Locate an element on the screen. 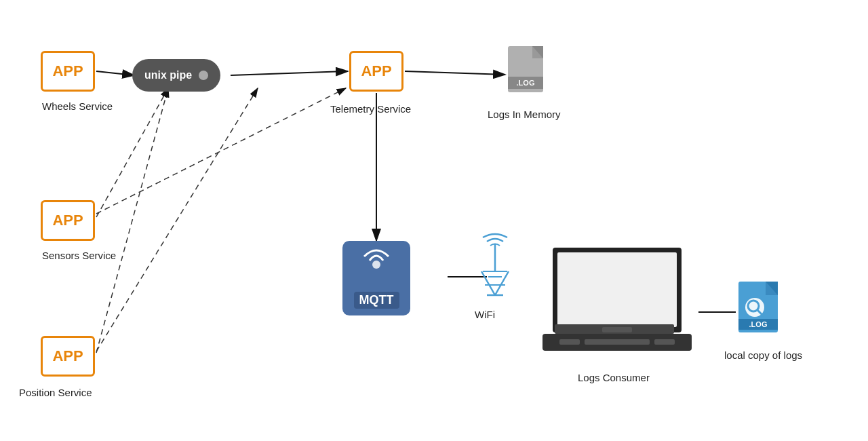  laptop is located at coordinates (620, 301).